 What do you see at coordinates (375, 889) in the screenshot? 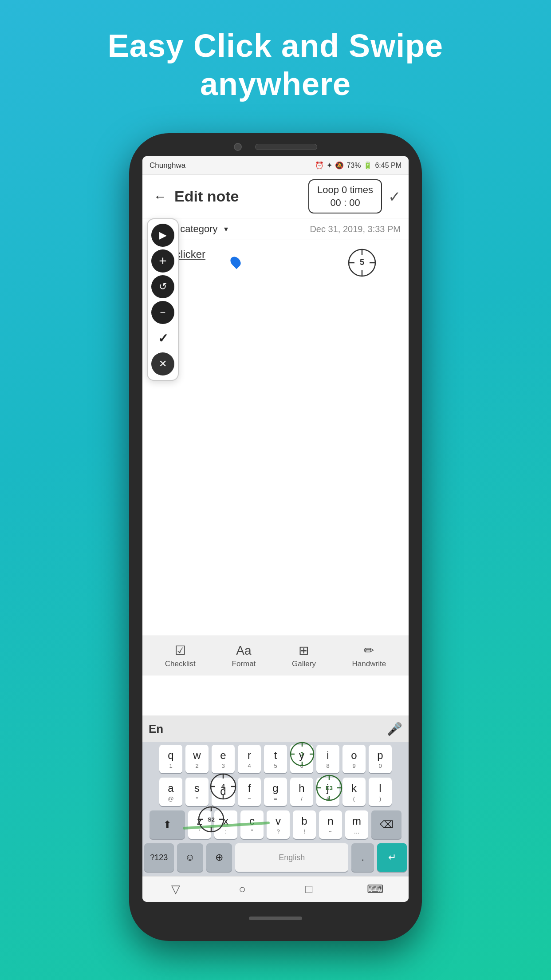
I see `nav-keyboard-button: ⌨` at bounding box center [375, 889].